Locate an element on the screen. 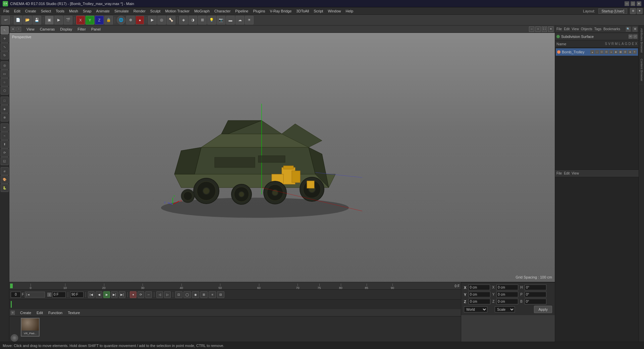  open-button: 📂 is located at coordinates (28, 20).